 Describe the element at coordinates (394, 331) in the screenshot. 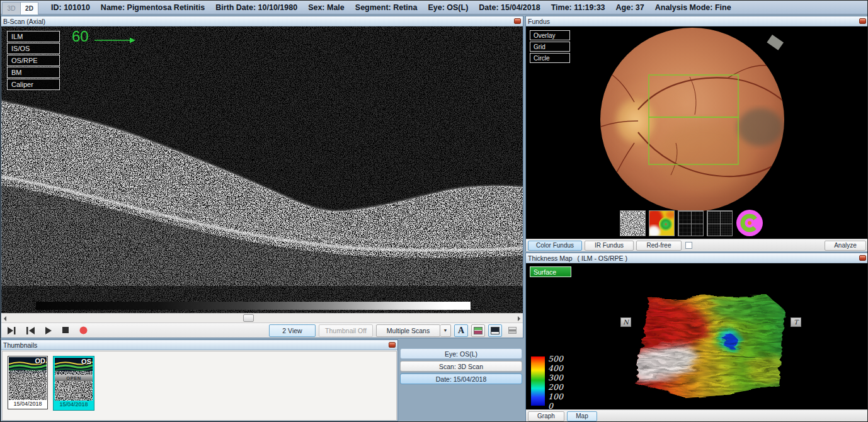

I see `bscan-view-options: 2 View Thumbnail Off Multiple Scans ▼ A` at that location.